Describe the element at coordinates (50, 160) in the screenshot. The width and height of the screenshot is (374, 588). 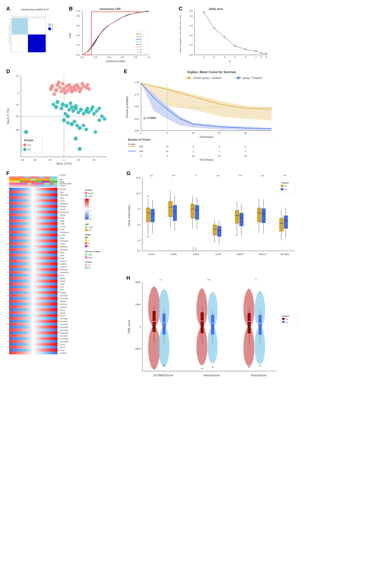
I see `svg-text: -20` at that location.